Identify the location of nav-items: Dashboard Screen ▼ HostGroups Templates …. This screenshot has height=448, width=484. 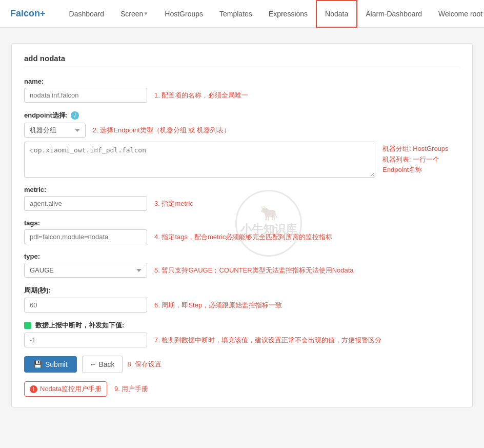
(273, 14).